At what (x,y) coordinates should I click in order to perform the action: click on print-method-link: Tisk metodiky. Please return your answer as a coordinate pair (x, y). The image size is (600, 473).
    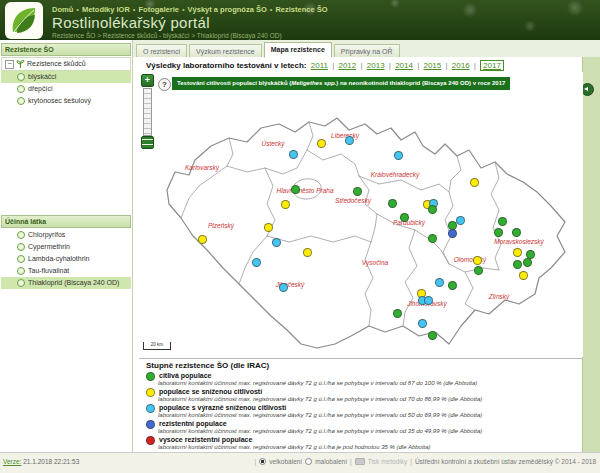
    Looking at the image, I should click on (388, 462).